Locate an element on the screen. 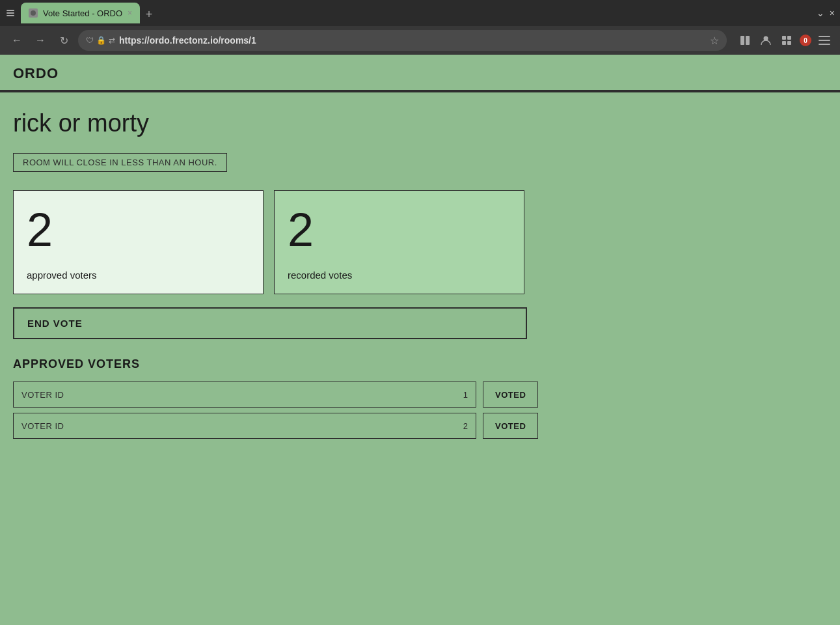 The width and height of the screenshot is (840, 625). voter-id-number-2: 2 is located at coordinates (466, 426).